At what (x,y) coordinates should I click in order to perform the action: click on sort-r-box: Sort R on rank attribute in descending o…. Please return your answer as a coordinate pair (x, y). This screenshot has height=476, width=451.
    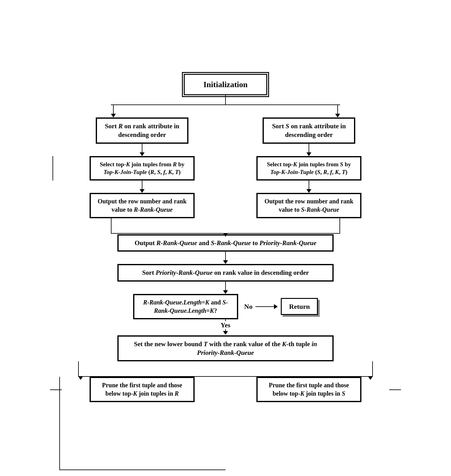
    Looking at the image, I should click on (142, 130).